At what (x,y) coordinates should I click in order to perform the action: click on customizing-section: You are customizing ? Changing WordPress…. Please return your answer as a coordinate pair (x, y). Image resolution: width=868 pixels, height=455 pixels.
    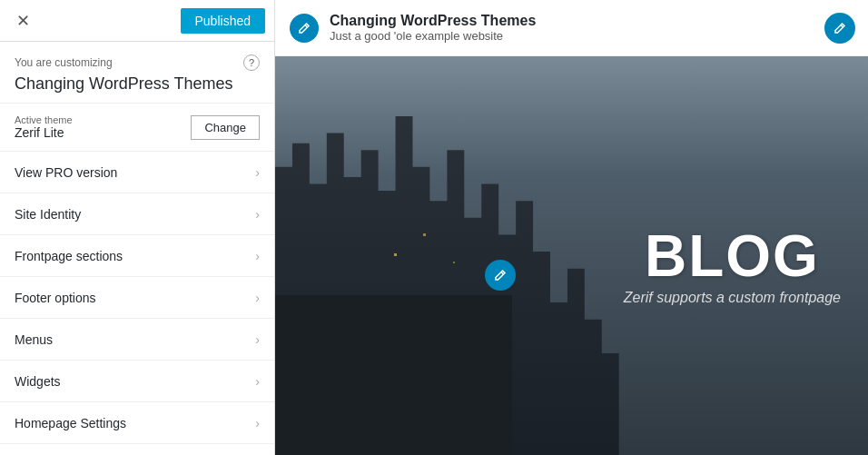
    Looking at the image, I should click on (137, 73).